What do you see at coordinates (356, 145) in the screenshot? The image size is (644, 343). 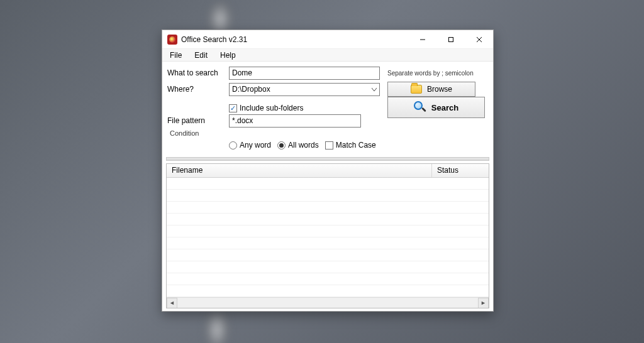 I see `match-case-label: Match Case` at bounding box center [356, 145].